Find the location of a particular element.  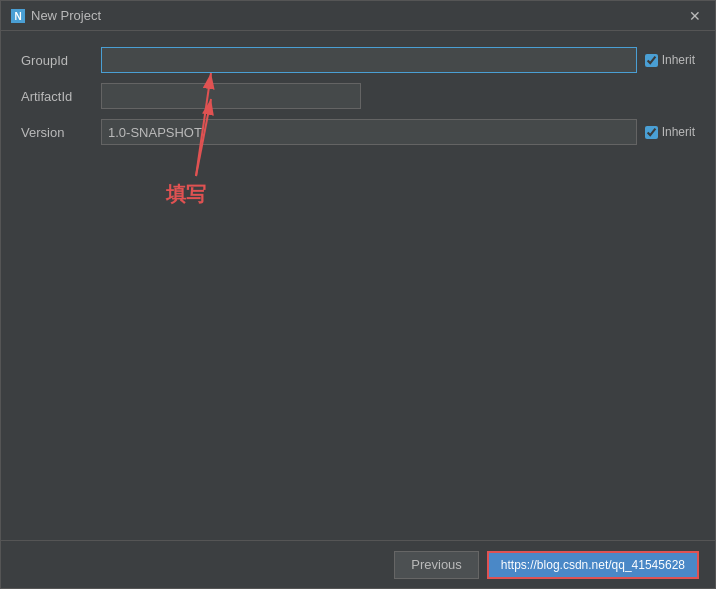

groupid-inherit-label: Inherit is located at coordinates (678, 60).